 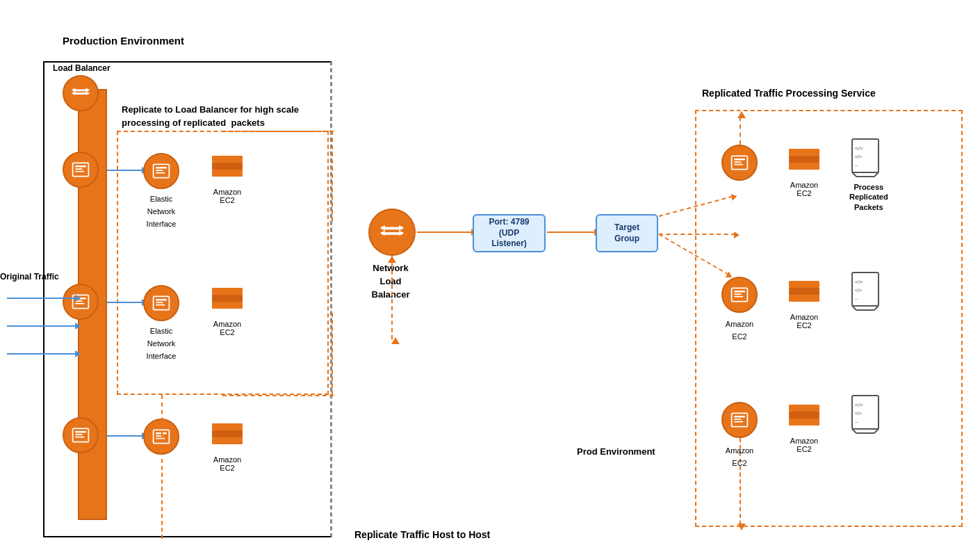 I want to click on nlb-icon, so click(x=392, y=232).